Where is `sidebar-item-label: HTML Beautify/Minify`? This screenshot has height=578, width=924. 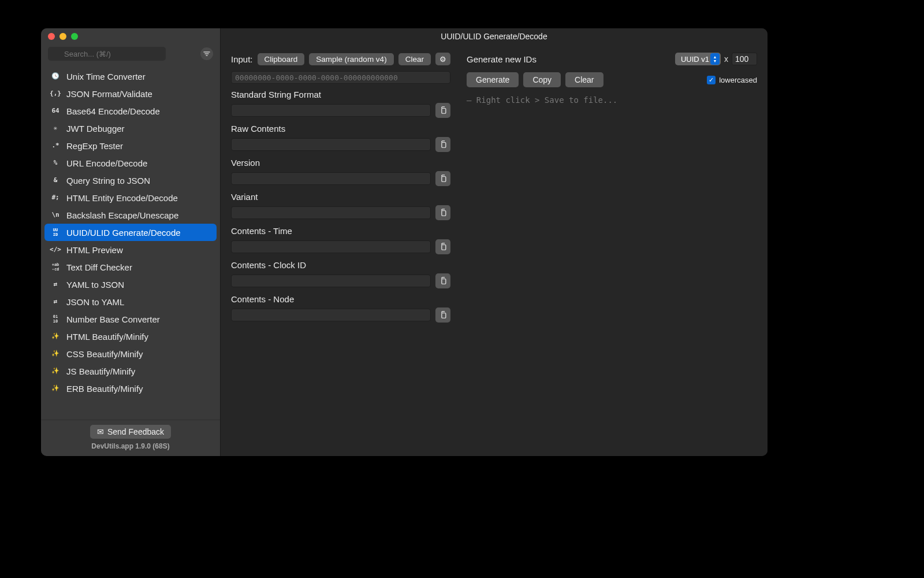
sidebar-item-label: HTML Beautify/Minify is located at coordinates (107, 336).